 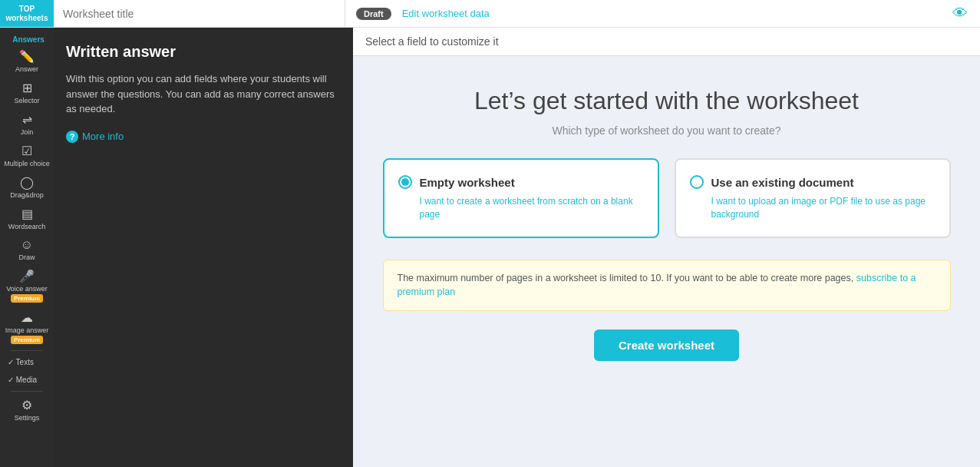 What do you see at coordinates (490, 14) in the screenshot?
I see `top-bar: TOP worksheets Draft Edit worksheet data…` at bounding box center [490, 14].